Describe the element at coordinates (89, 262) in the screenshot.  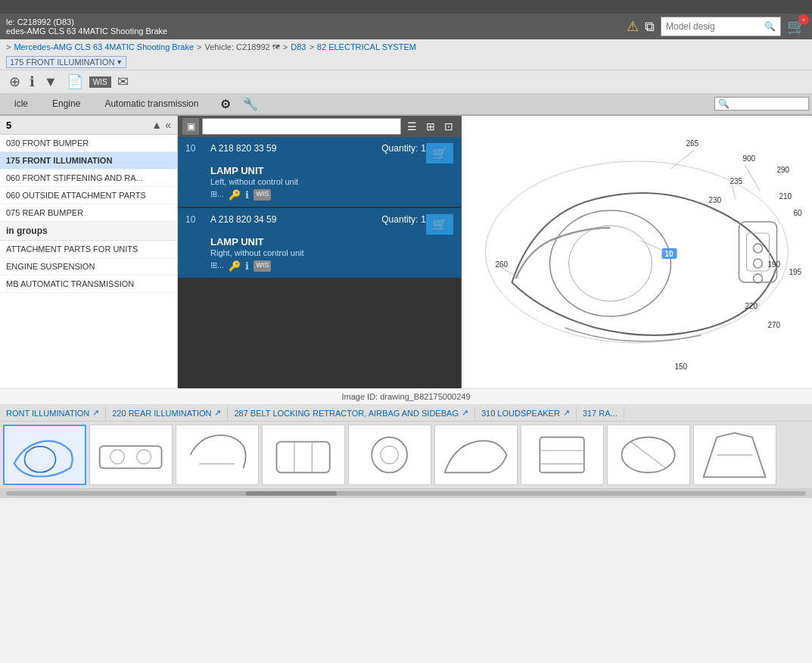
I see `sidebar-list: 030 FRONT BUMPER 175 FRONT ILLUMINATION …` at that location.